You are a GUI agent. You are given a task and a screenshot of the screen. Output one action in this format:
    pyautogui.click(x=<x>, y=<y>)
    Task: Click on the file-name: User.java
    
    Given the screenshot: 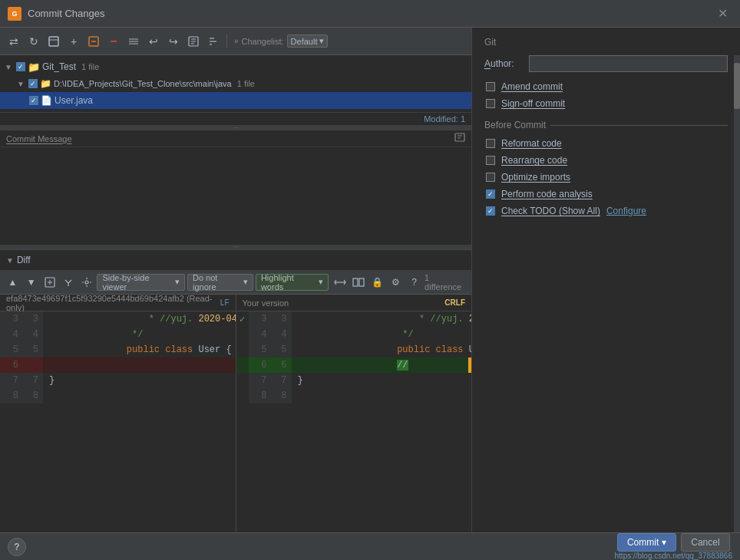 What is the action you would take?
    pyautogui.click(x=74, y=100)
    